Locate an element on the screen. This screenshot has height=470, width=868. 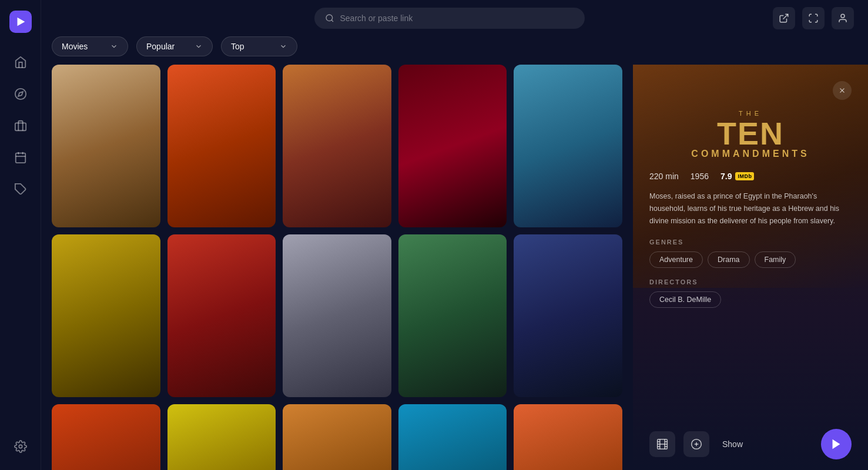
fullscreen-button is located at coordinates (813, 18).